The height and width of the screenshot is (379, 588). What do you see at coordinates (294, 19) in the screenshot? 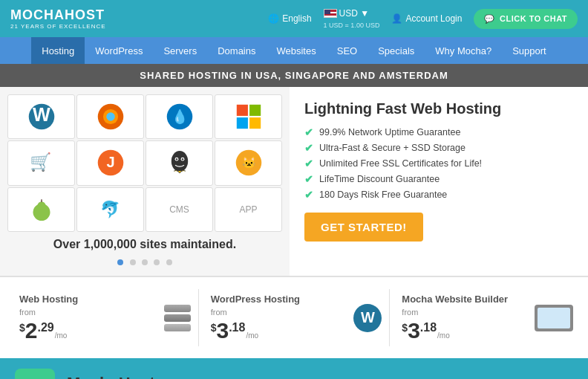
I see `top-bar: MOCHAHOST 21 YEARS OF EXCELLENCE 🌐 Engli…` at bounding box center [294, 19].